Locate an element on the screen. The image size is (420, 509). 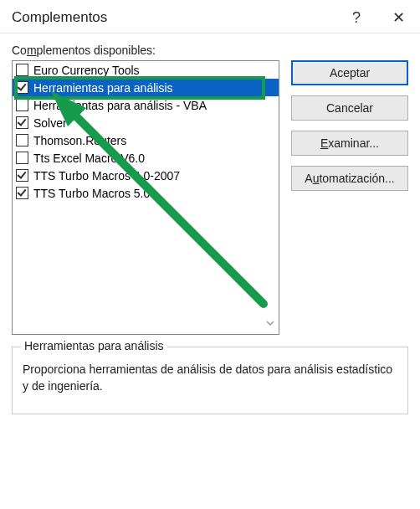
addin-label: Herramientas para análisis is located at coordinates (104, 88).